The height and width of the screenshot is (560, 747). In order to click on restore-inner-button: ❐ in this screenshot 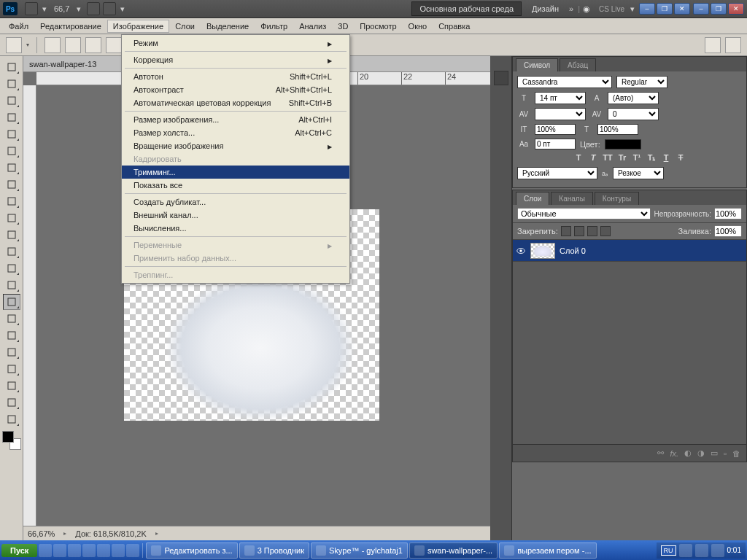, I will do `click(665, 9)`.